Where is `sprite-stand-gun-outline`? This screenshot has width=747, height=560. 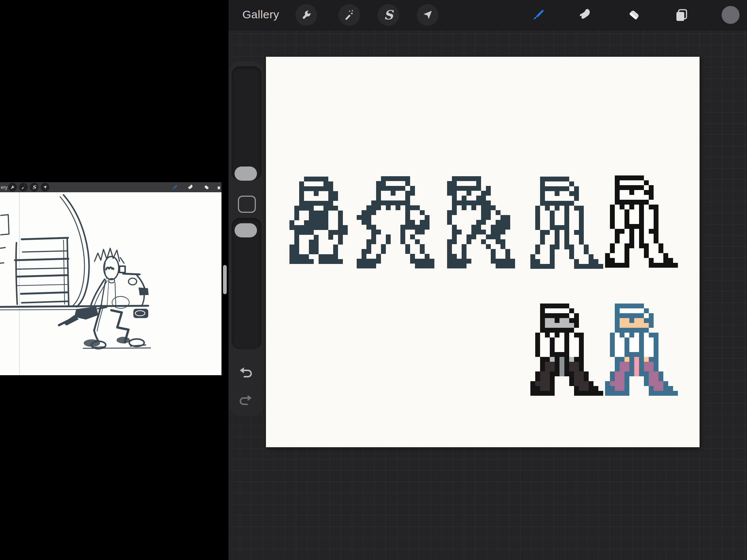
sprite-stand-gun-outline is located at coordinates (642, 222).